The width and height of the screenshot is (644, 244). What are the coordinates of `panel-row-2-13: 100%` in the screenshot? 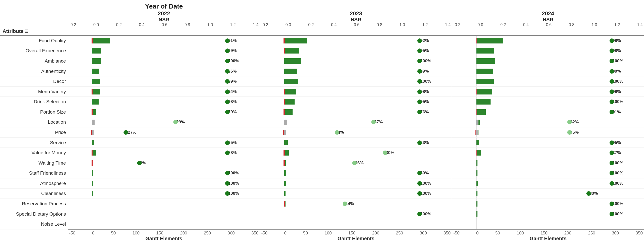 It's located at (548, 173).